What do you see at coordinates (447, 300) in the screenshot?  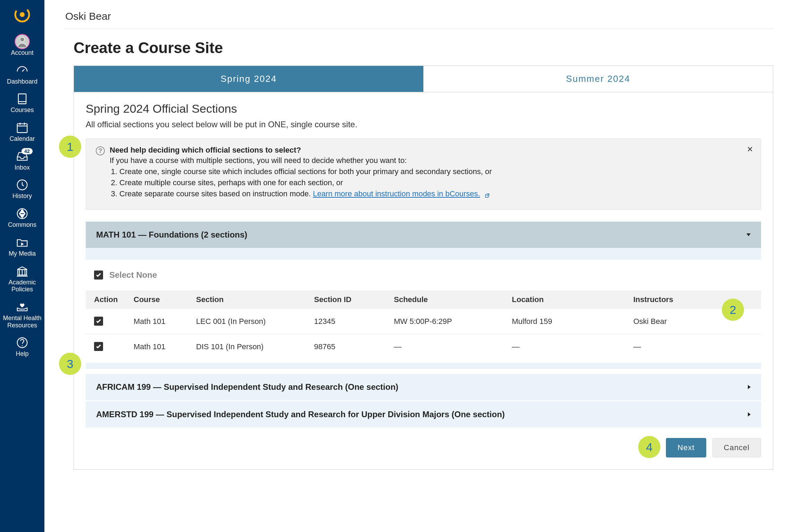 I see `col-schedule: Schedule` at bounding box center [447, 300].